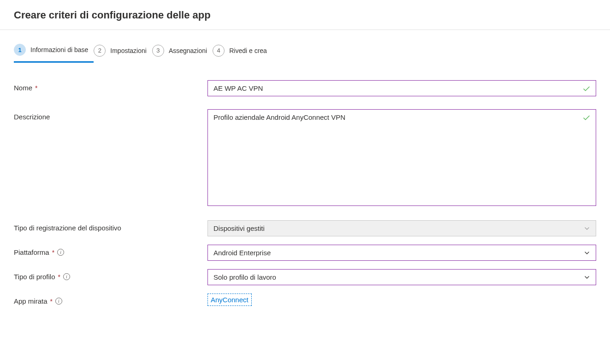 The image size is (610, 364). Describe the element at coordinates (183, 53) in the screenshot. I see `step-assignments: 3 Assegnazioni` at that location.